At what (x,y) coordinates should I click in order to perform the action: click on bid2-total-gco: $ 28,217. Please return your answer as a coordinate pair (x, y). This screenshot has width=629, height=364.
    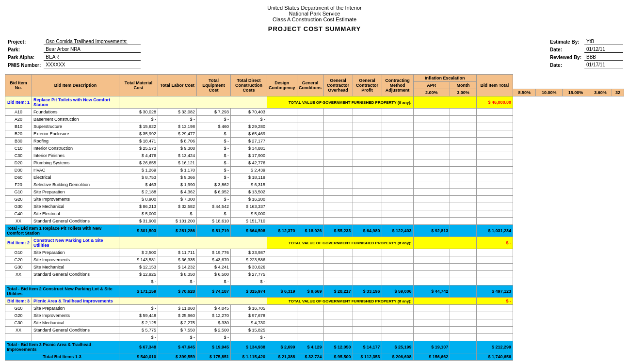
    Looking at the image, I should click on (338, 292).